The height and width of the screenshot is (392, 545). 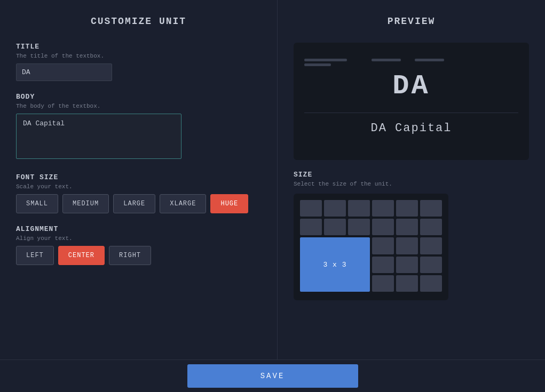 What do you see at coordinates (135, 204) in the screenshot?
I see `font-size-large-button: LARGE` at bounding box center [135, 204].